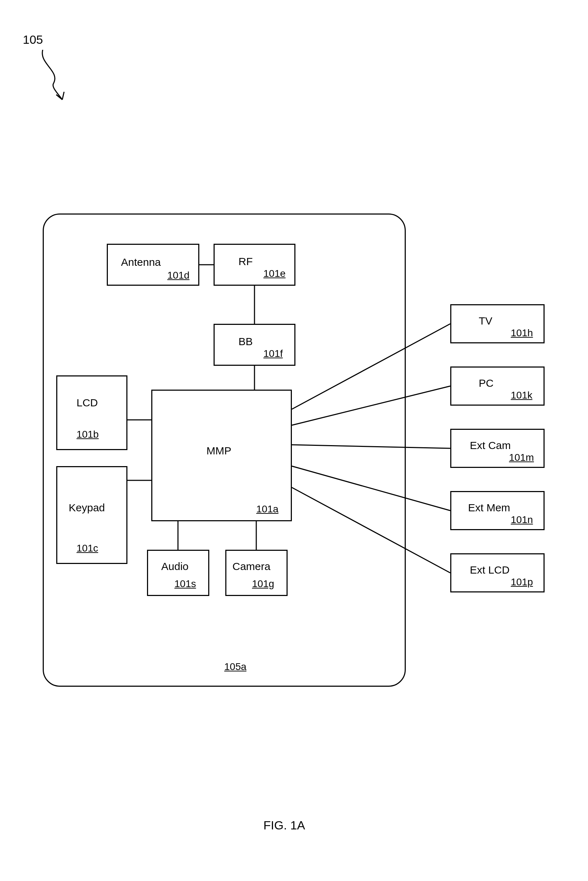 The width and height of the screenshot is (588, 881). I want to click on keypad-label: Keypad, so click(87, 508).